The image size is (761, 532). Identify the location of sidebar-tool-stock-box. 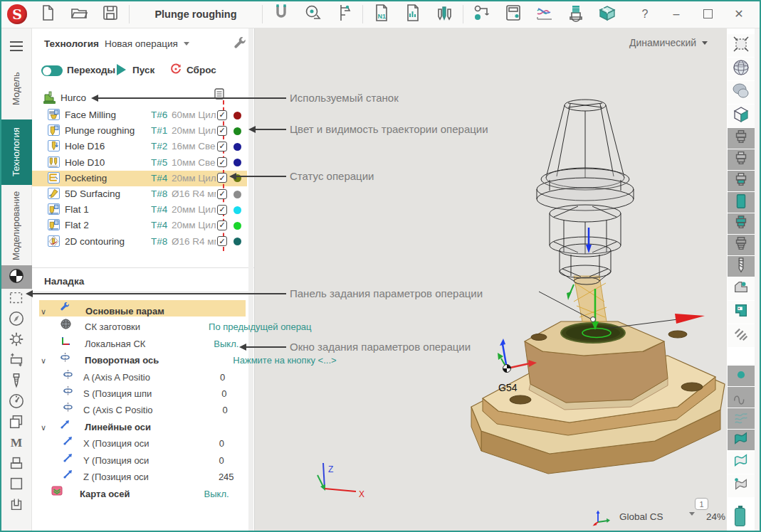
(16, 361).